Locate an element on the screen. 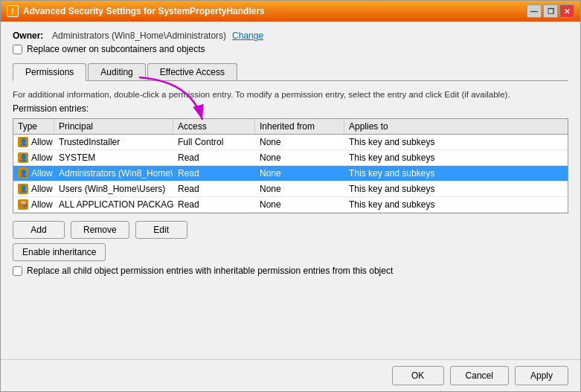  table-header: Type Principal Access Inherited from App… is located at coordinates (290, 126).